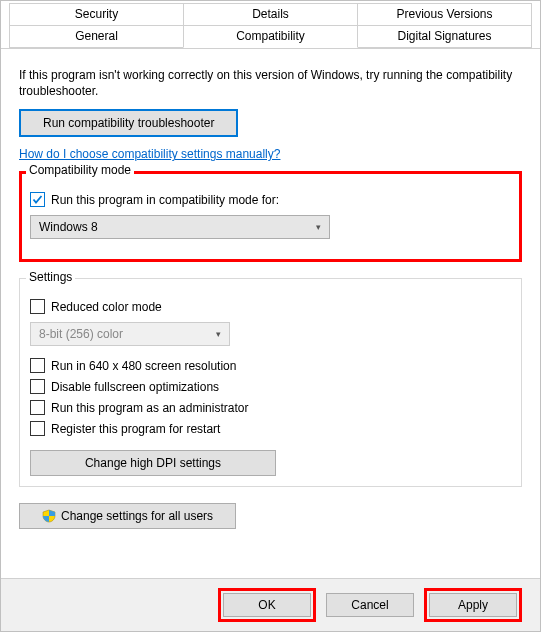 This screenshot has height=632, width=541. Describe the element at coordinates (38, 408) in the screenshot. I see `run-admin-checkbox` at that location.